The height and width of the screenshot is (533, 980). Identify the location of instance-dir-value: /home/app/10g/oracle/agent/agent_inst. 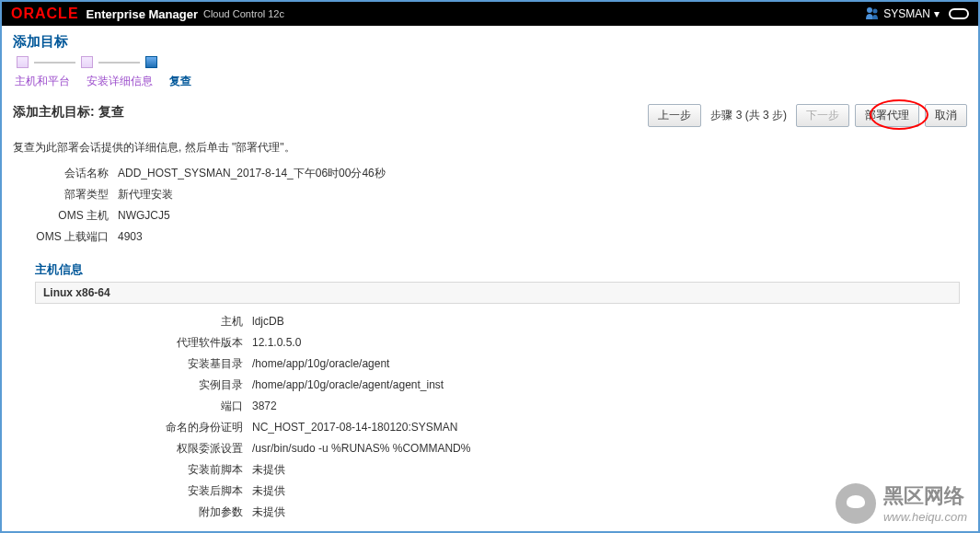
(348, 385).